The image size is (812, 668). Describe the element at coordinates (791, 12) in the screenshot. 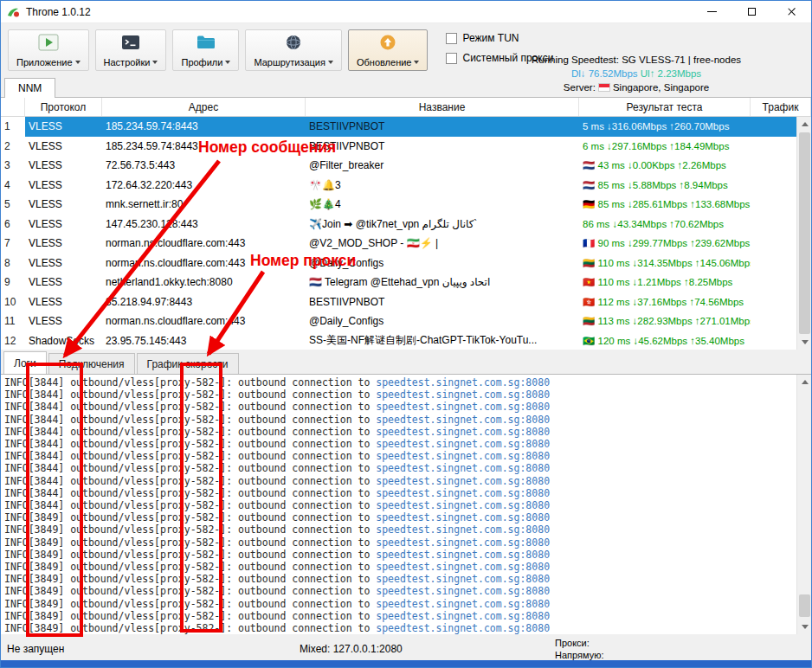

I see `close-button` at that location.